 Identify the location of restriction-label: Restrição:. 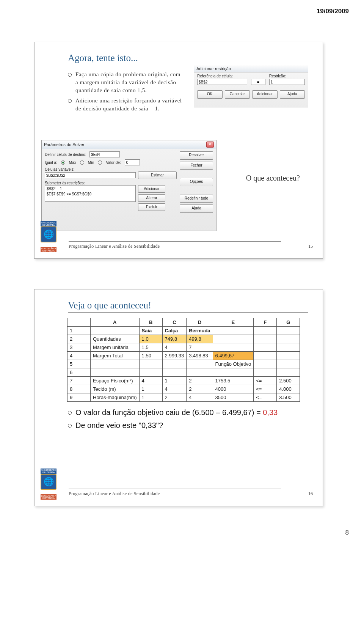
(287, 76).